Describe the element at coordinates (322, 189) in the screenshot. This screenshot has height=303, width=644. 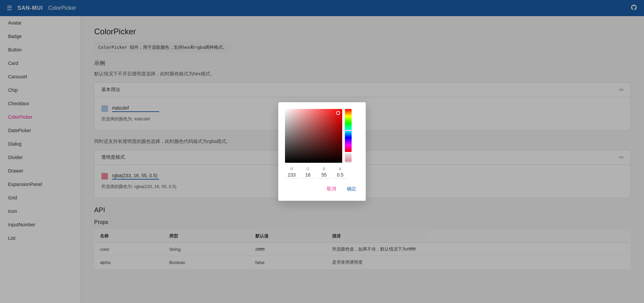
I see `dialog-actions: 取消 确定` at that location.